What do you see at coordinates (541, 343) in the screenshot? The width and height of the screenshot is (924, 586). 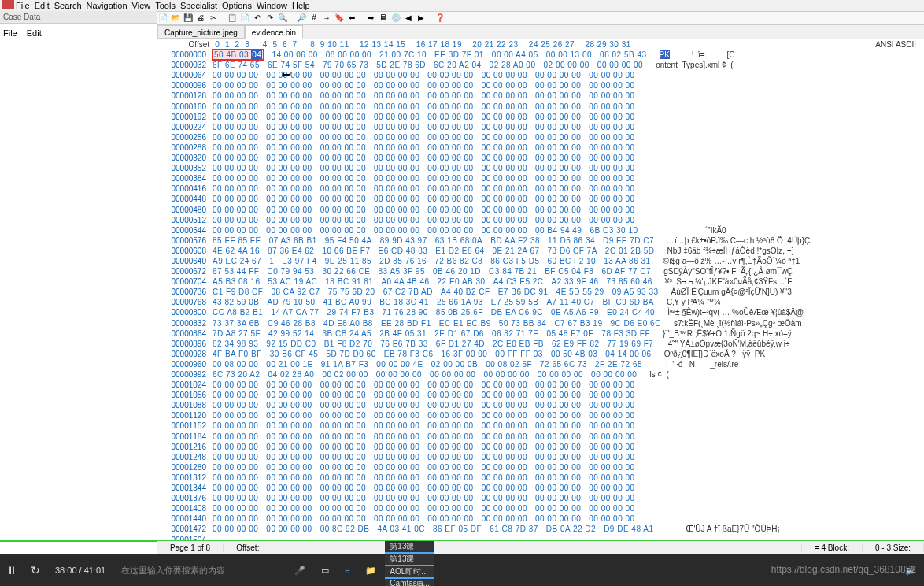 I see `hex-row: 0000089682 34 98 9392 15 DD C0B1 F8 D2 7…` at bounding box center [541, 343].